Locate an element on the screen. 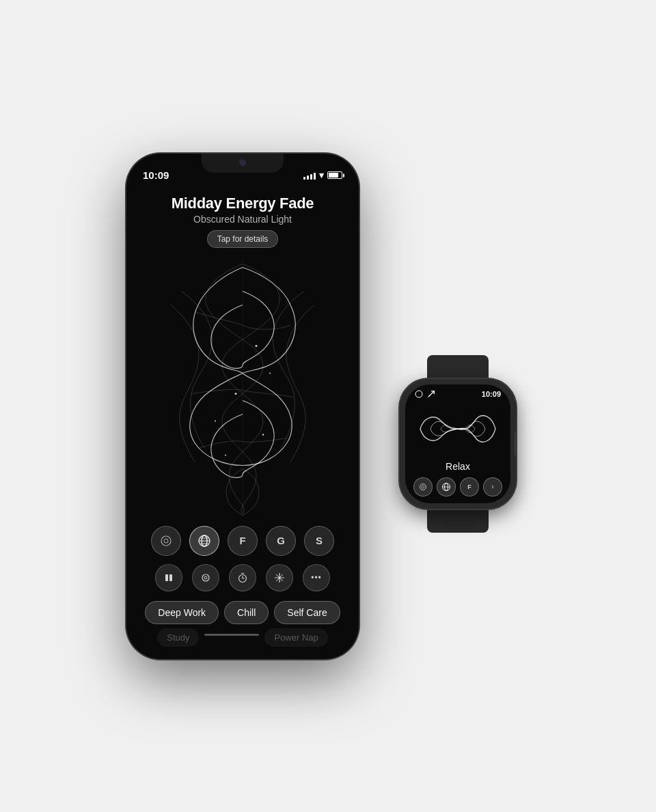 The image size is (656, 812). study-pill: Study is located at coordinates (178, 638).